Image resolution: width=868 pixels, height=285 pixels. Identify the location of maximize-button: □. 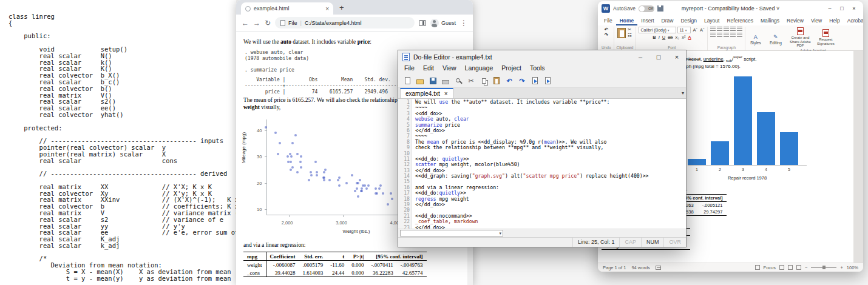
(659, 57).